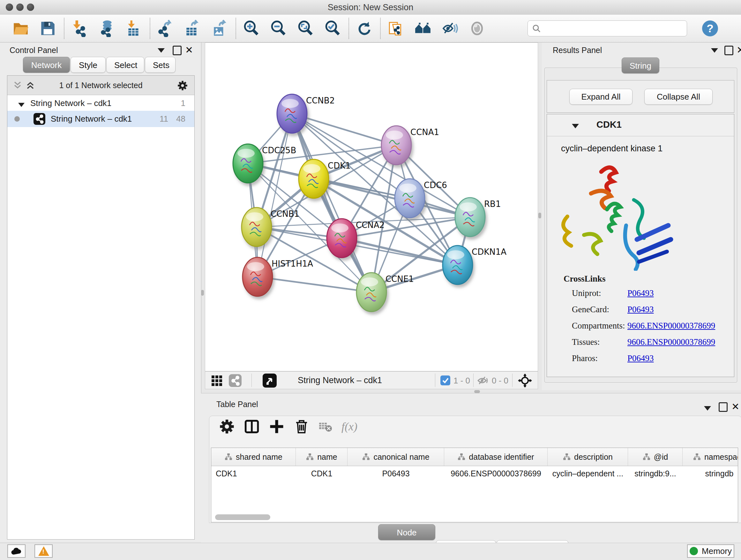 This screenshot has width=741, height=560. What do you see at coordinates (125, 65) in the screenshot?
I see `tab-select: Select` at bounding box center [125, 65].